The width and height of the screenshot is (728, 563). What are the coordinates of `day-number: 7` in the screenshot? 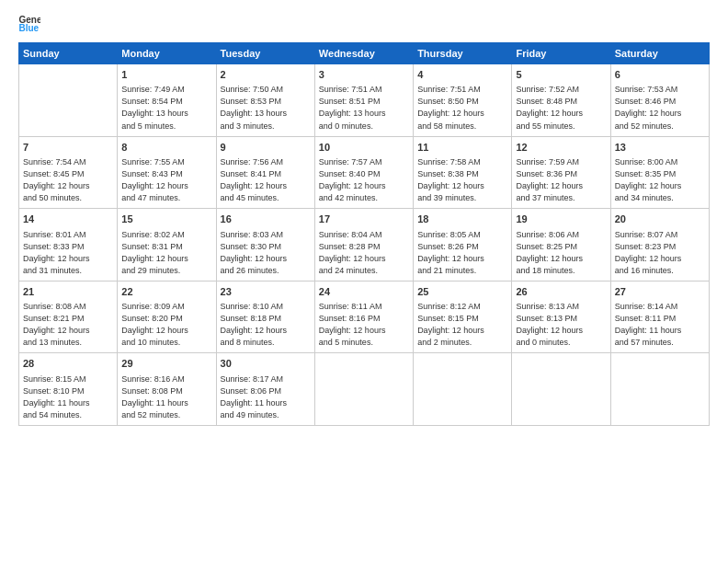 It's located at (68, 147).